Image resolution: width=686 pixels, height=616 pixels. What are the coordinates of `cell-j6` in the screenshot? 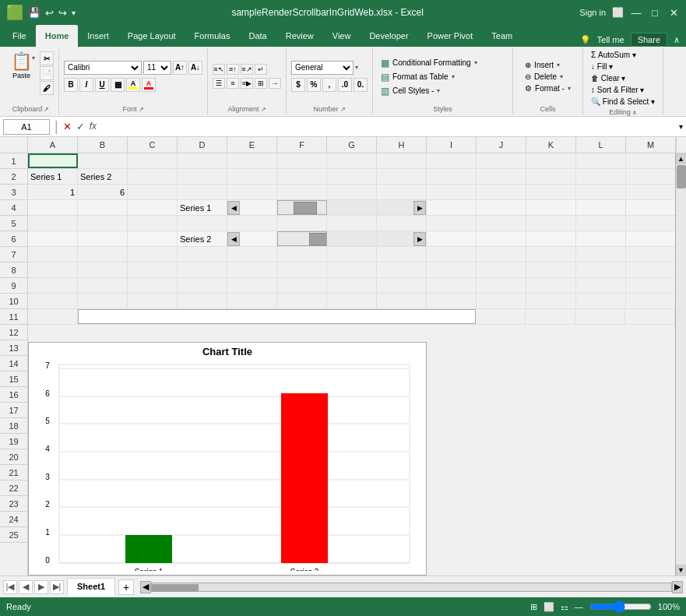 It's located at (501, 238).